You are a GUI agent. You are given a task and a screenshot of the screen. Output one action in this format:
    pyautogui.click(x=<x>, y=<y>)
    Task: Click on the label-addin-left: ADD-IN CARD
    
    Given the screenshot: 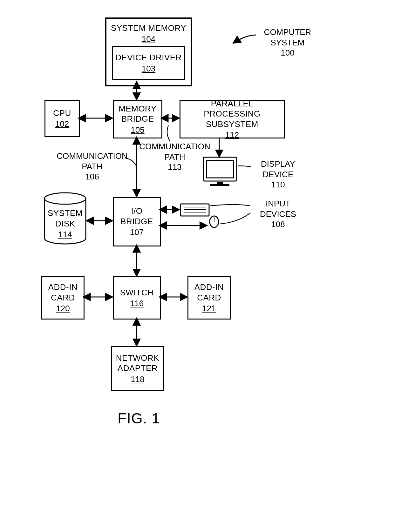 What is the action you would take?
    pyautogui.click(x=63, y=292)
    